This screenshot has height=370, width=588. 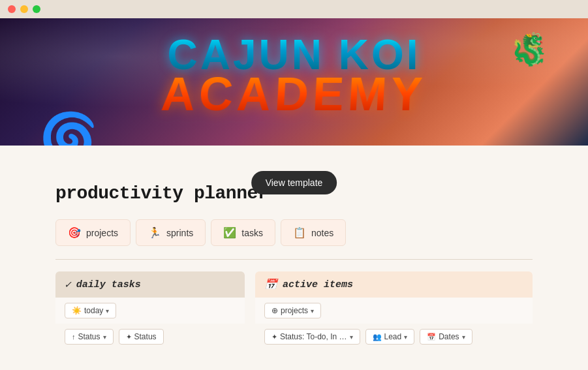 I want to click on dates-chevron-icon: ▾, so click(x=463, y=337).